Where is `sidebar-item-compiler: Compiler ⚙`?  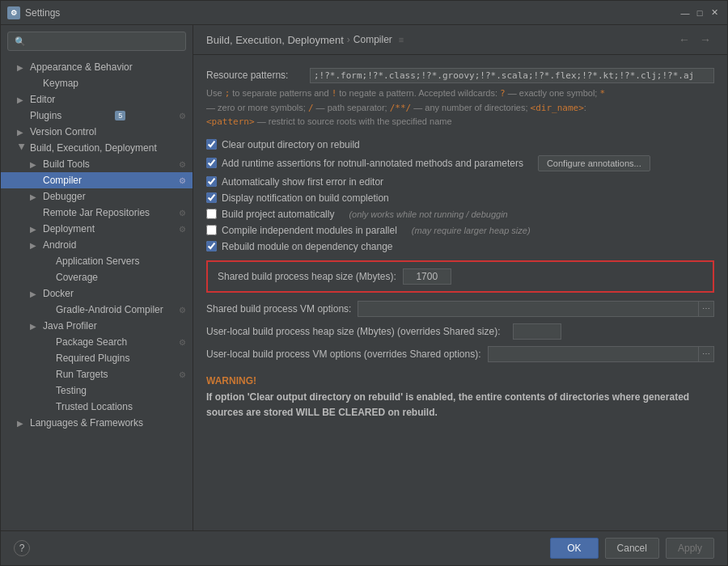
sidebar-item-compiler: Compiler ⚙ is located at coordinates (97, 180).